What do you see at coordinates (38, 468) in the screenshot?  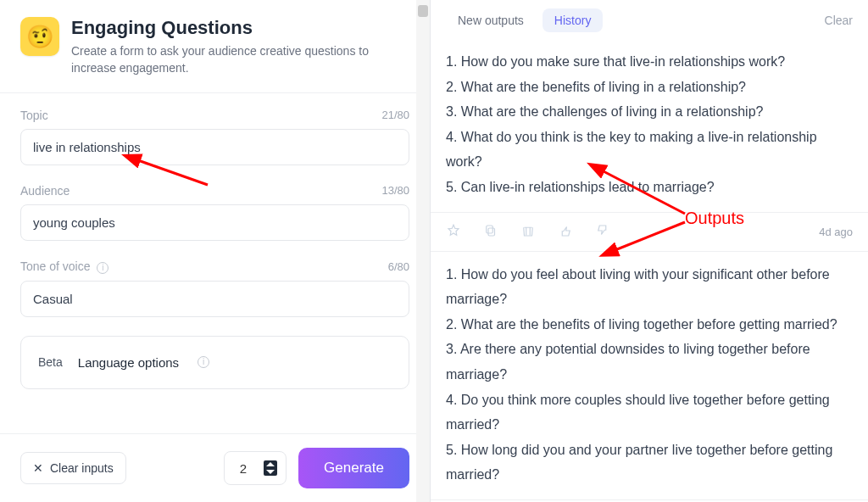 I see `close-icon: ✕` at bounding box center [38, 468].